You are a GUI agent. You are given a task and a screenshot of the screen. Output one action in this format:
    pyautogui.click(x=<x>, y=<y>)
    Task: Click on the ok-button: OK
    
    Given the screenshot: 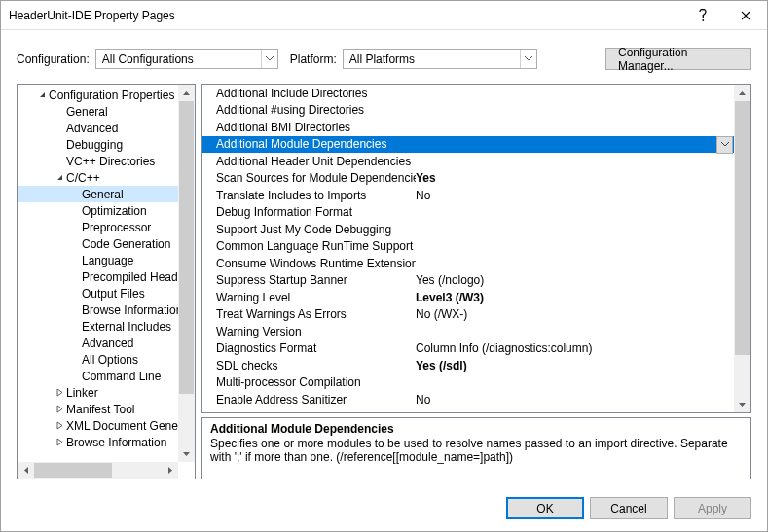 What is the action you would take?
    pyautogui.click(x=545, y=508)
    